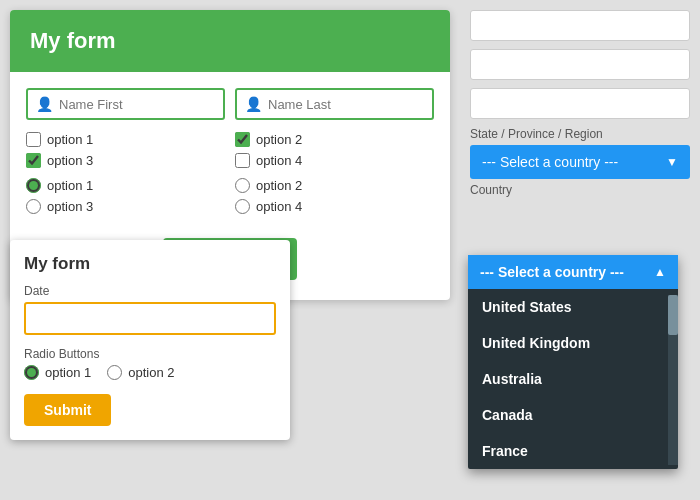  I want to click on checkbox-option2-label: option 2, so click(279, 140).